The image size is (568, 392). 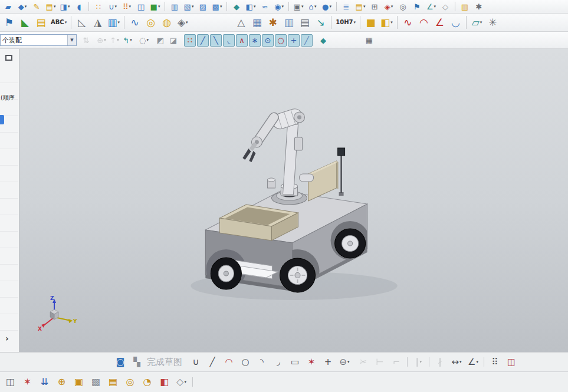 I want to click on tool-grid-button: ⊞, so click(x=375, y=7).